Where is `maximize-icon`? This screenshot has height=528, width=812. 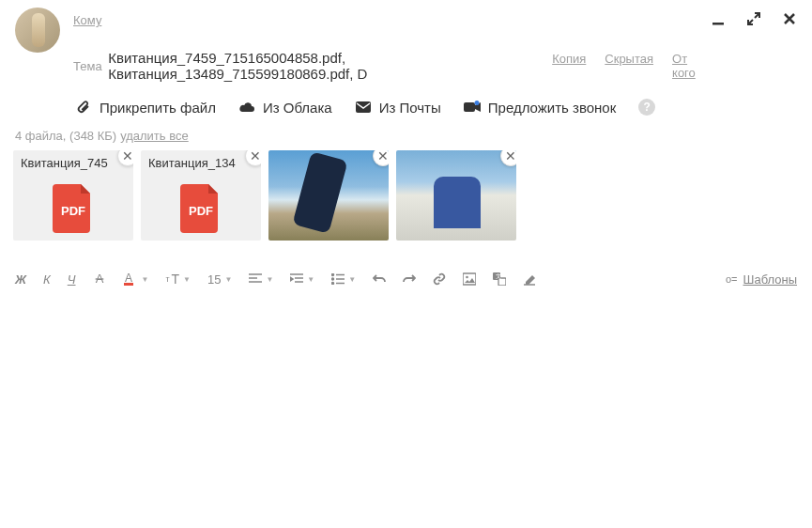 maximize-icon is located at coordinates (754, 19).